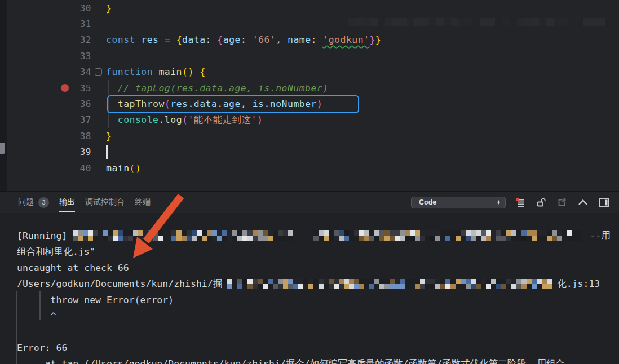 This screenshot has height=364, width=619. Describe the element at coordinates (82, 152) in the screenshot. I see `line-number: 39` at that location.